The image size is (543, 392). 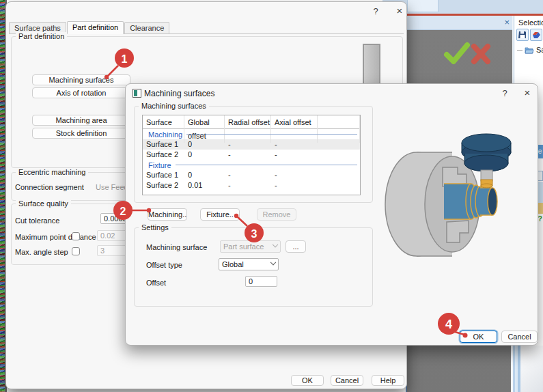 What do you see at coordinates (529, 35) in the screenshot?
I see `selections-toolbar` at bounding box center [529, 35].